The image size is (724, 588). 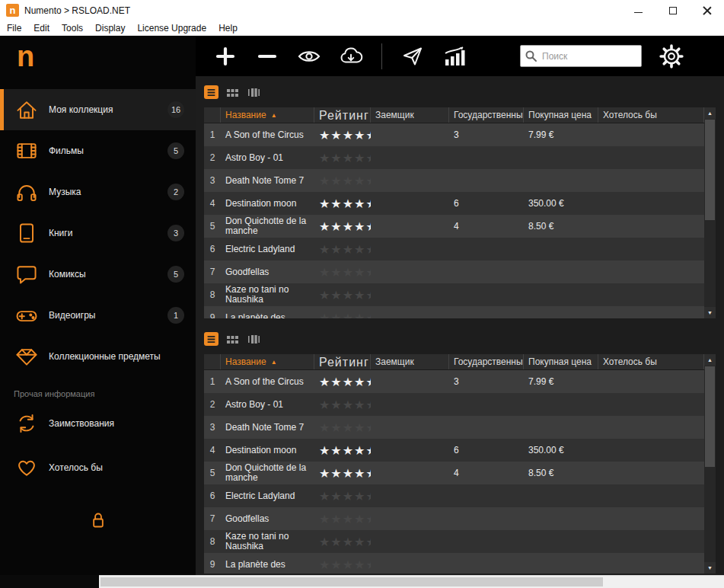 What do you see at coordinates (228, 27) in the screenshot?
I see `menu-help: Help` at bounding box center [228, 27].